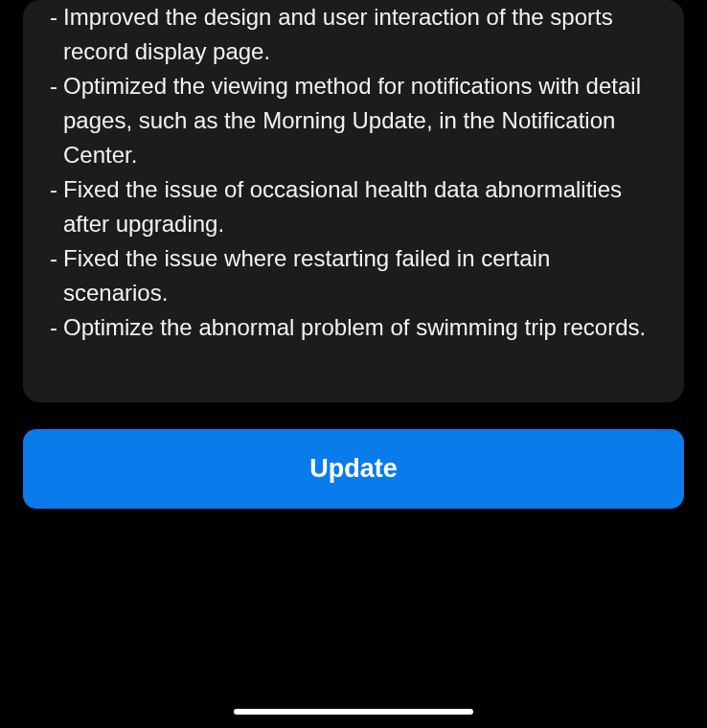  Describe the element at coordinates (360, 328) in the screenshot. I see `changelog-text: Optimize the abnormal problem of swimmin…` at that location.